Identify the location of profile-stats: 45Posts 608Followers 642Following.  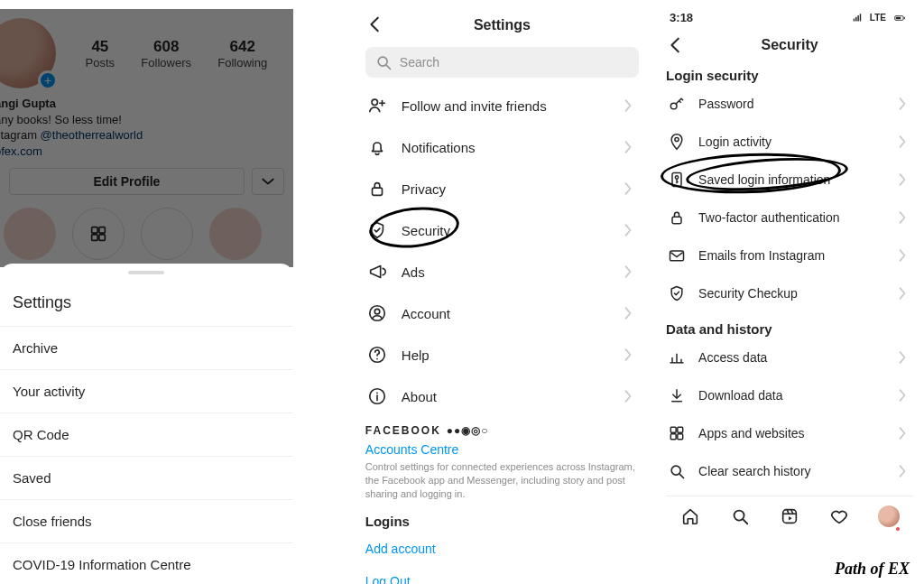
(177, 54).